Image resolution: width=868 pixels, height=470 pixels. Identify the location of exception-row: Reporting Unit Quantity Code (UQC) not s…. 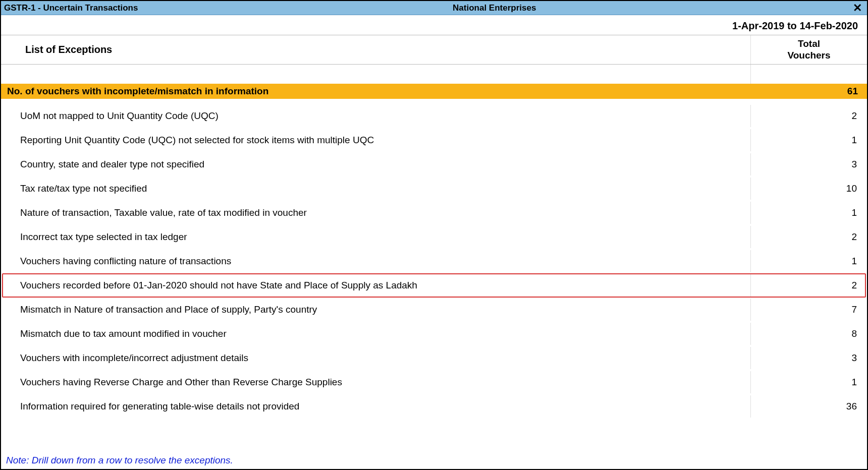
(434, 140).